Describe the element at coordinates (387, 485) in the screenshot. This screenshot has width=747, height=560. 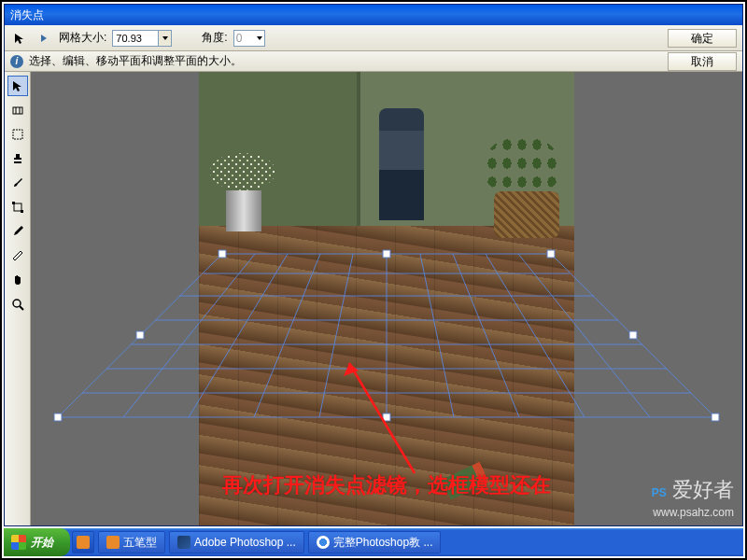
I see `annotation-text: 再次打开消失点滤镜，选框模型还在` at that location.